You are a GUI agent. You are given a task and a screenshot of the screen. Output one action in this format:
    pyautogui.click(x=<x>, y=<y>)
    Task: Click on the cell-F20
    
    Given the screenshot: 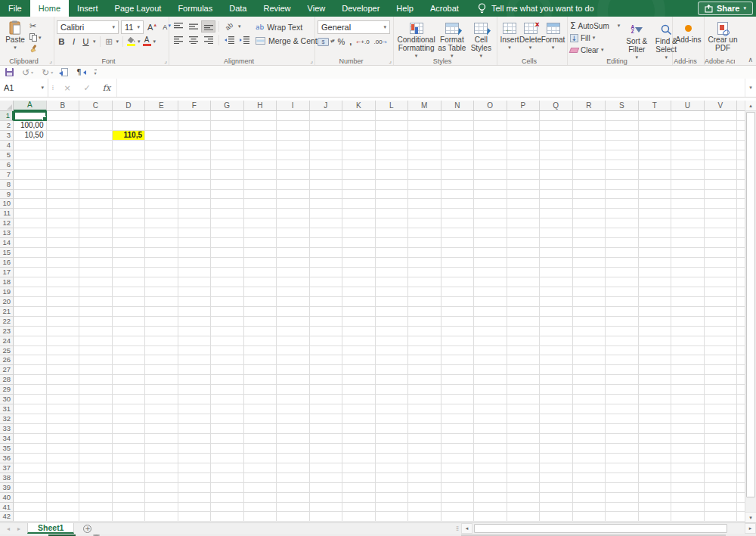 What is the action you would take?
    pyautogui.click(x=195, y=302)
    